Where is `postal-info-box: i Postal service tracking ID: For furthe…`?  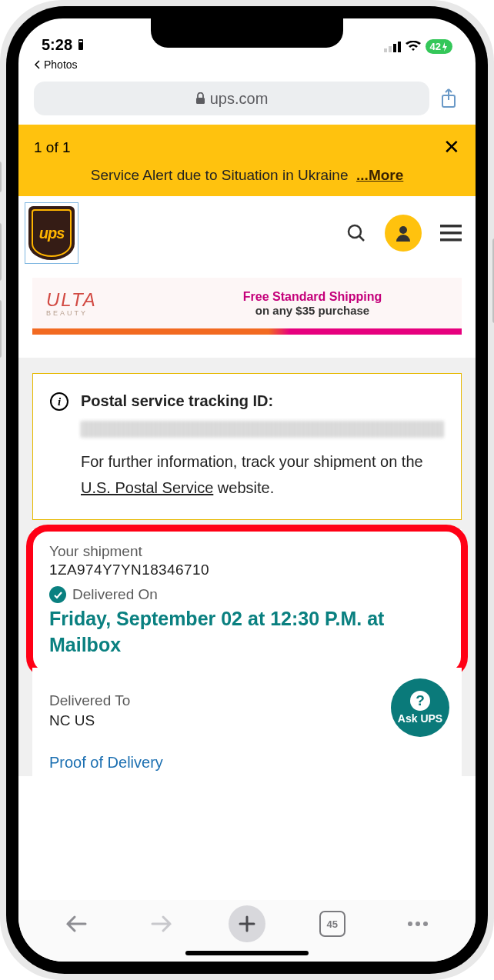
postal-info-box: i Postal service tracking ID: For furthe… is located at coordinates (247, 446).